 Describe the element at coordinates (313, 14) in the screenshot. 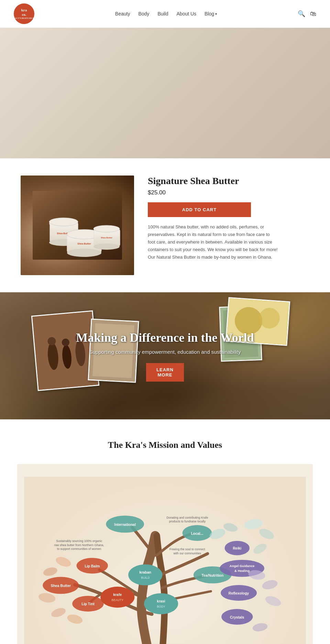

I see `cart-icon: 🛍` at that location.